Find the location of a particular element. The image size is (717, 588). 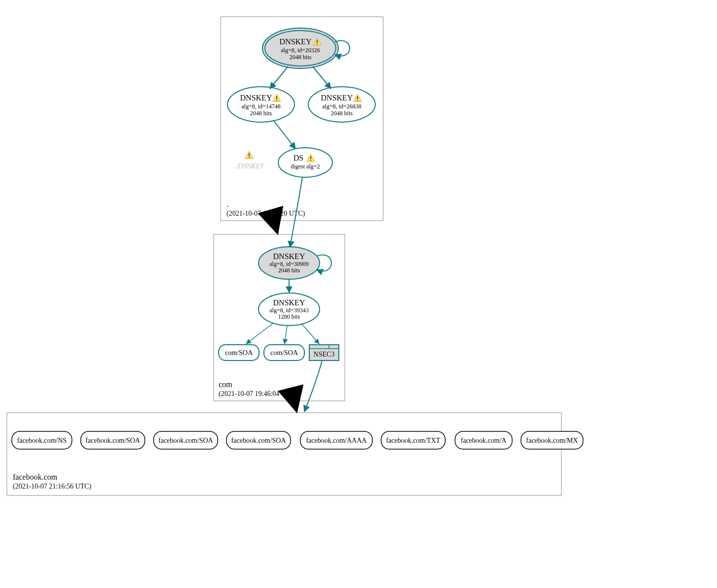

node-fb-rec: facebook.com/AAAA is located at coordinates (336, 440).